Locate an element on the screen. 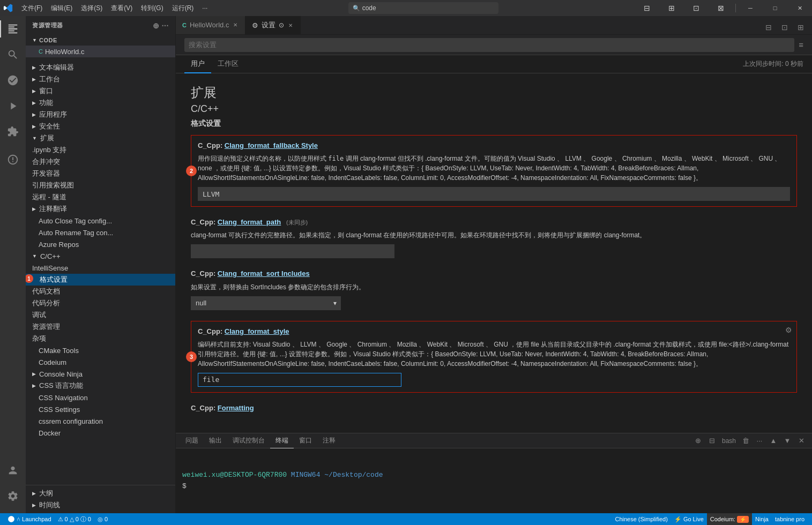 The height and width of the screenshot is (525, 812). minimize-btn: ─ is located at coordinates (750, 8).